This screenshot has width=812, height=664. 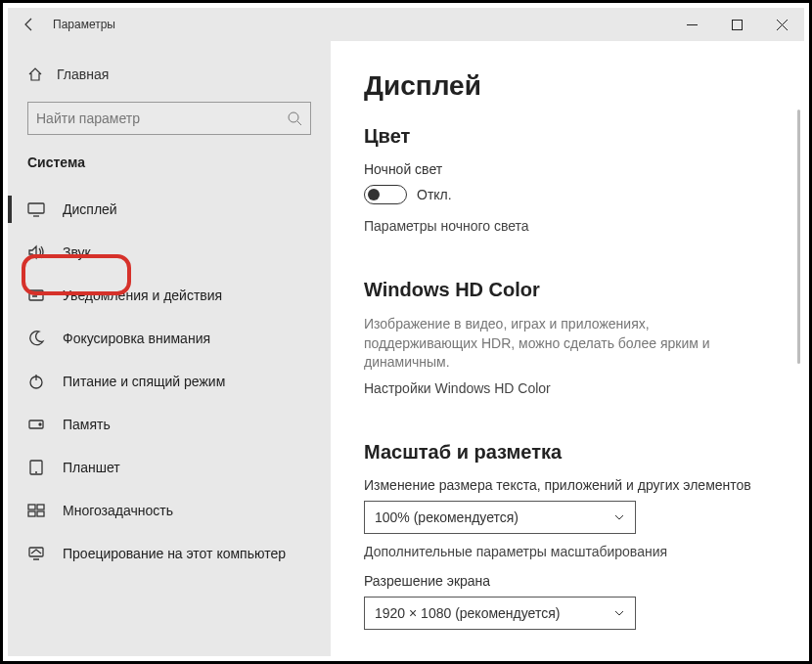 What do you see at coordinates (577, 86) in the screenshot?
I see `page-title: Дисплей` at bounding box center [577, 86].